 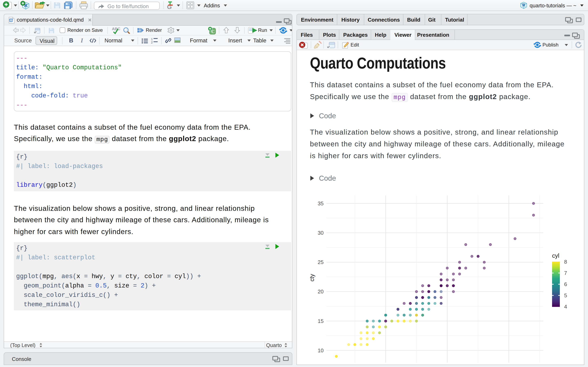 What do you see at coordinates (312, 278) in the screenshot?
I see `svg-text: cty` at bounding box center [312, 278].